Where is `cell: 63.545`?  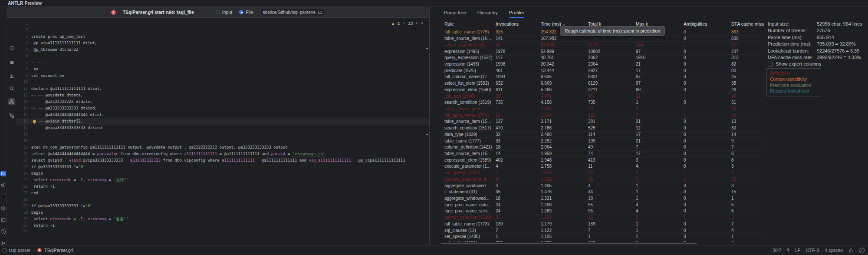 cell: 63.545 is located at coordinates (564, 45).